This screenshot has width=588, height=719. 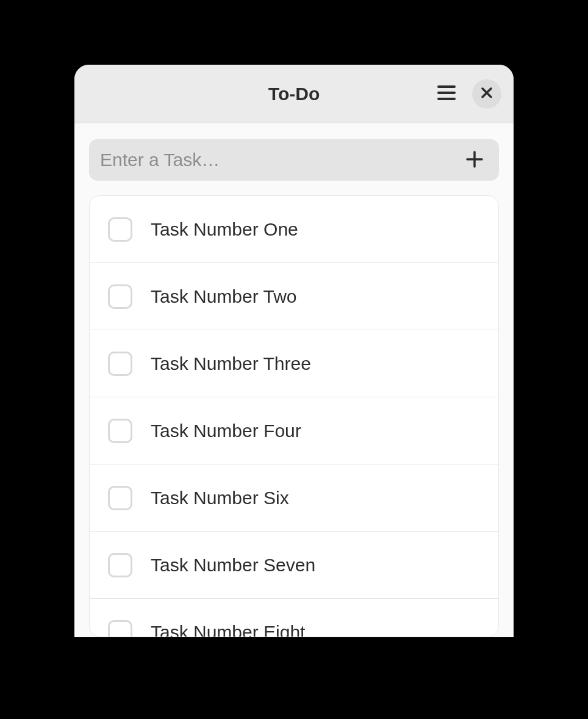 What do you see at coordinates (281, 160) in the screenshot?
I see `new-task-input` at bounding box center [281, 160].